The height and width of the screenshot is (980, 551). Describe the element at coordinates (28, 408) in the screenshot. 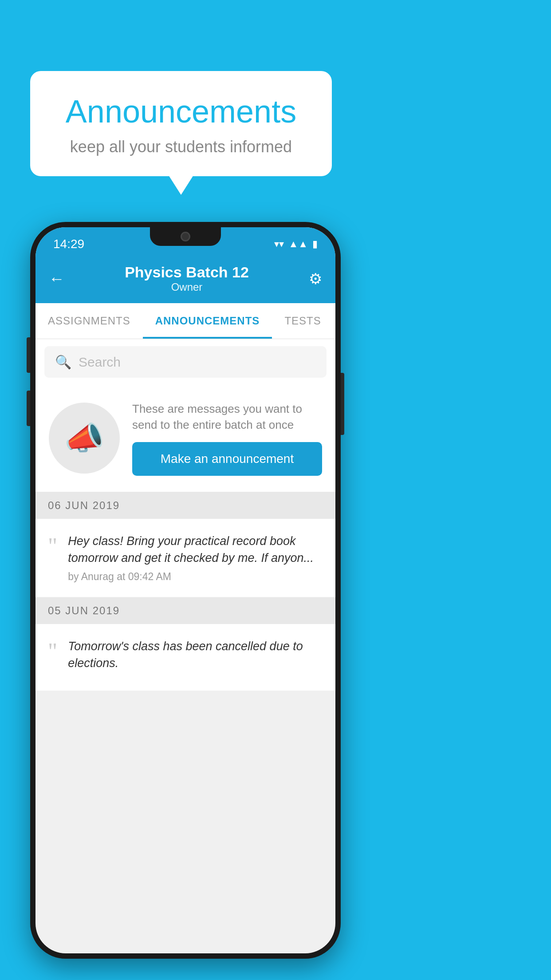

I see `volume-down-button` at that location.